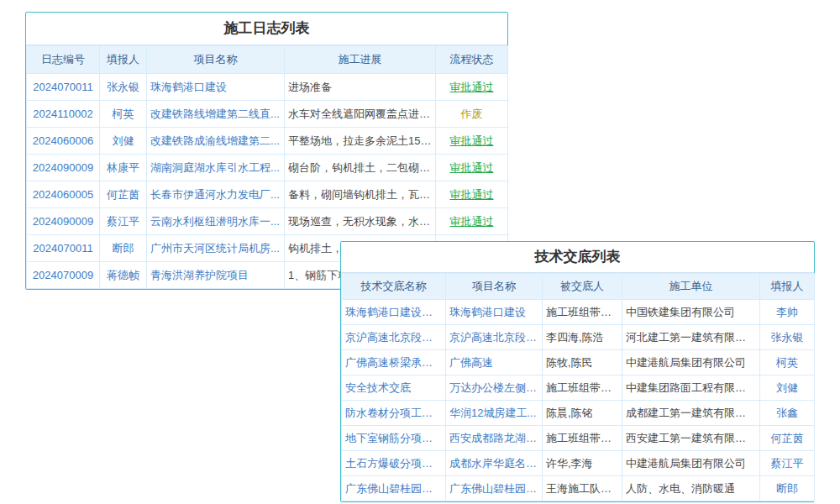 The width and height of the screenshot is (840, 504). I want to click on reporter-link-cell: 李帅, so click(788, 312).